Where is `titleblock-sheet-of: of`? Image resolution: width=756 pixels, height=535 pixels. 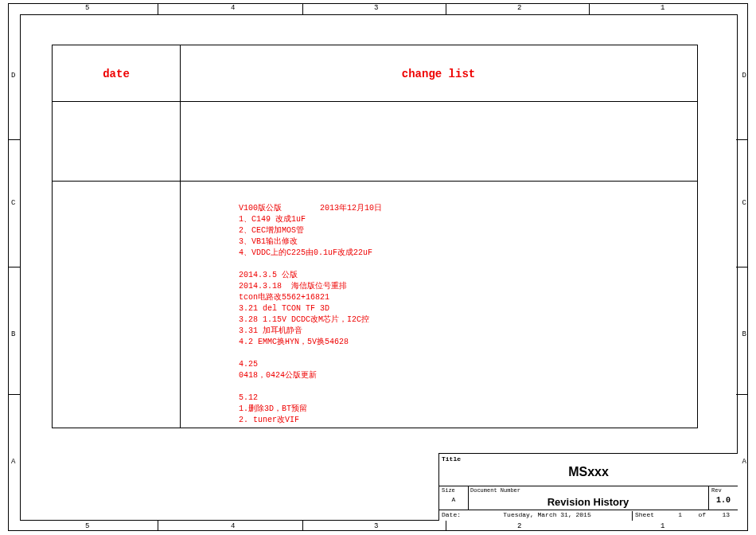 titleblock-sheet-of: of is located at coordinates (702, 514).